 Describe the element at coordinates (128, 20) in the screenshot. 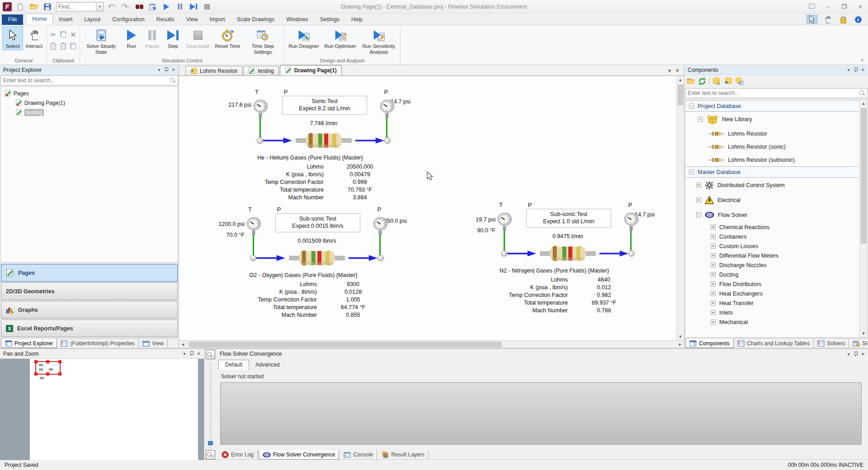

I see `tab-configuration: Configuration` at that location.